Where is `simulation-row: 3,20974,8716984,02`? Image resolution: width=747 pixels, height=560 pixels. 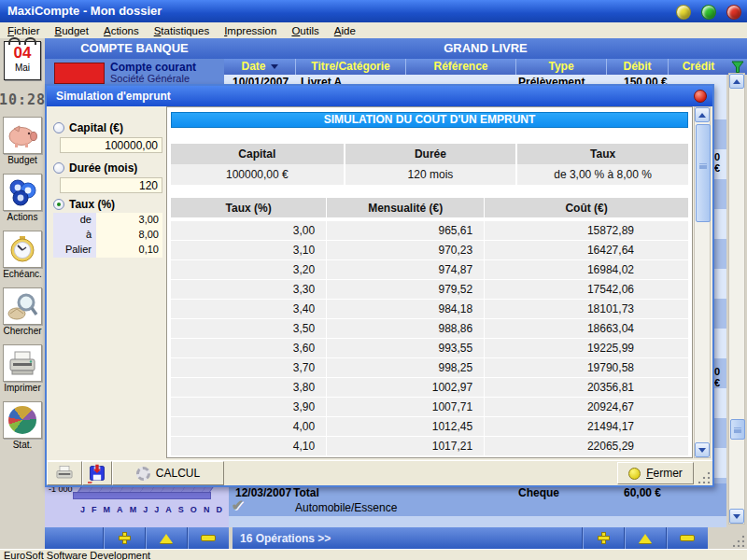
simulation-row: 3,20974,8716984,02 is located at coordinates (430, 271).